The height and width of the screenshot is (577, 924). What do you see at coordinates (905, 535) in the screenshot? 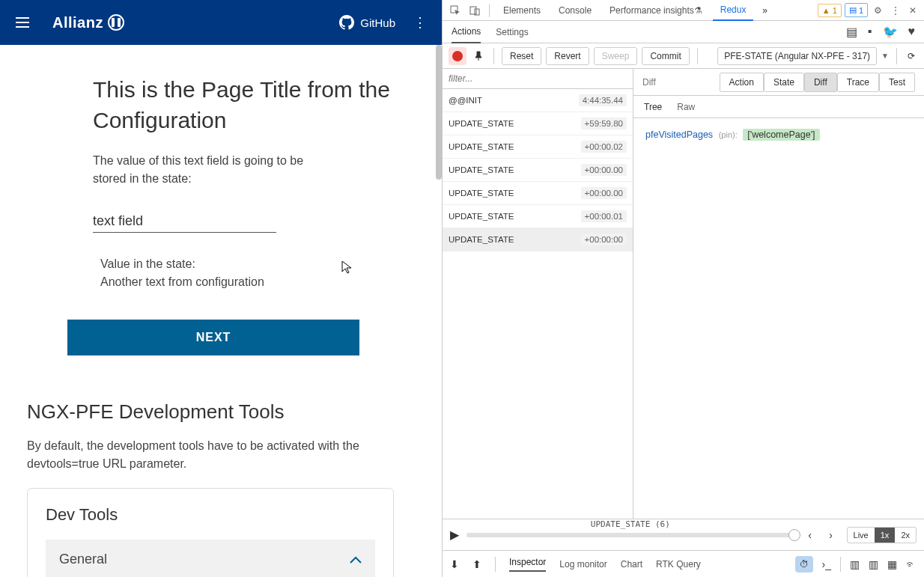
I see `speed-2x: 2x` at bounding box center [905, 535].